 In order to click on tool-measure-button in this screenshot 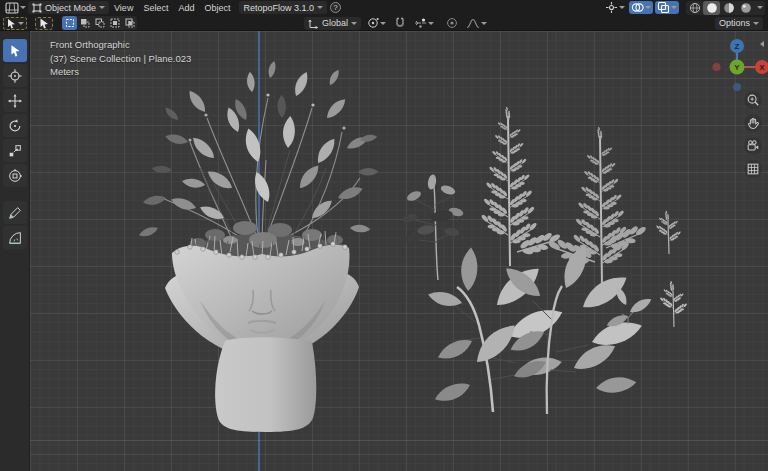, I will do `click(15, 238)`.